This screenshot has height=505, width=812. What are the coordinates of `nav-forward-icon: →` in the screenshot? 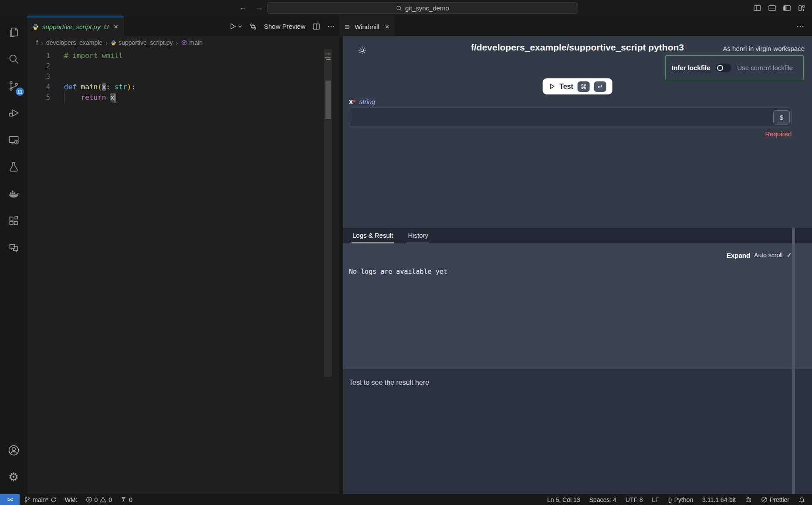 It's located at (259, 8).